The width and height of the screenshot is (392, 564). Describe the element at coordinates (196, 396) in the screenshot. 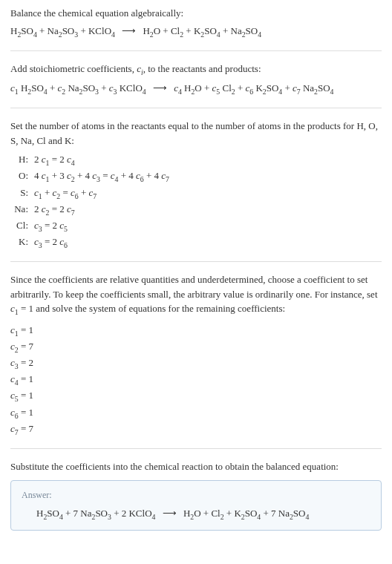

I see `coefficient-line: c5 = 1` at that location.